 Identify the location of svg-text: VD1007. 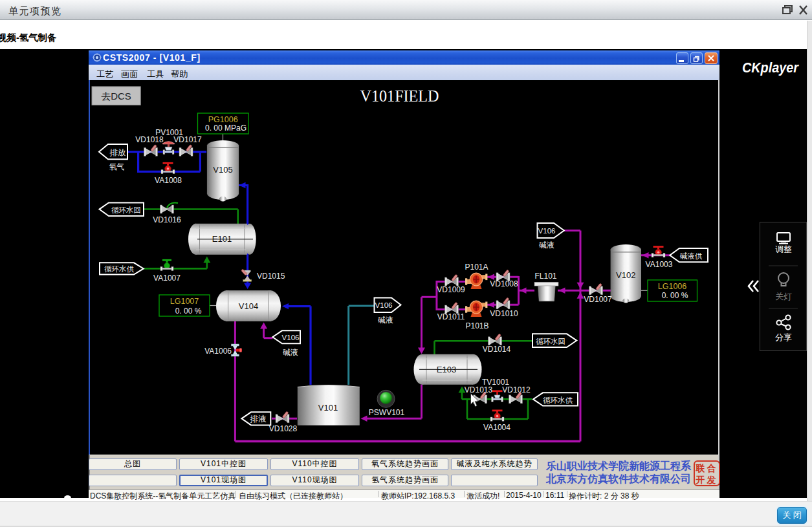
(598, 299).